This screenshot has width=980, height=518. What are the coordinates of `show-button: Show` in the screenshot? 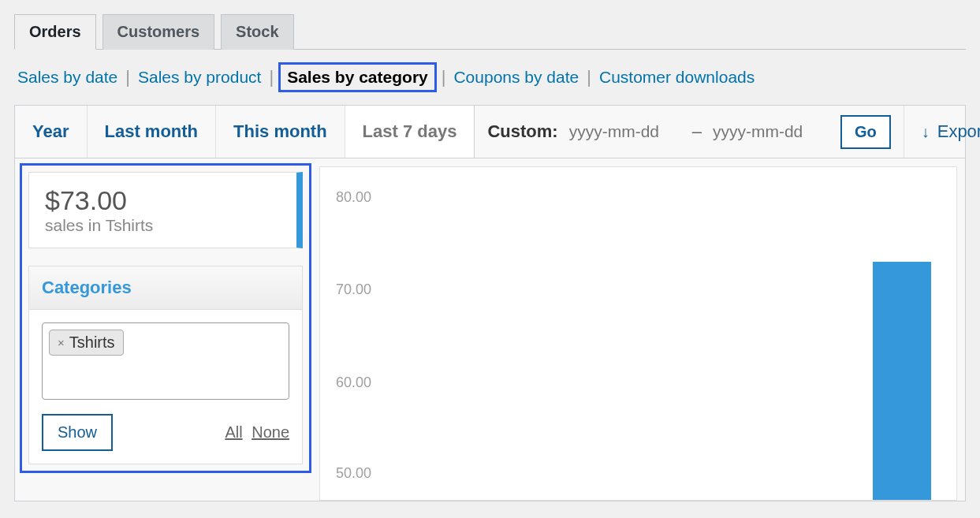 It's located at (77, 432).